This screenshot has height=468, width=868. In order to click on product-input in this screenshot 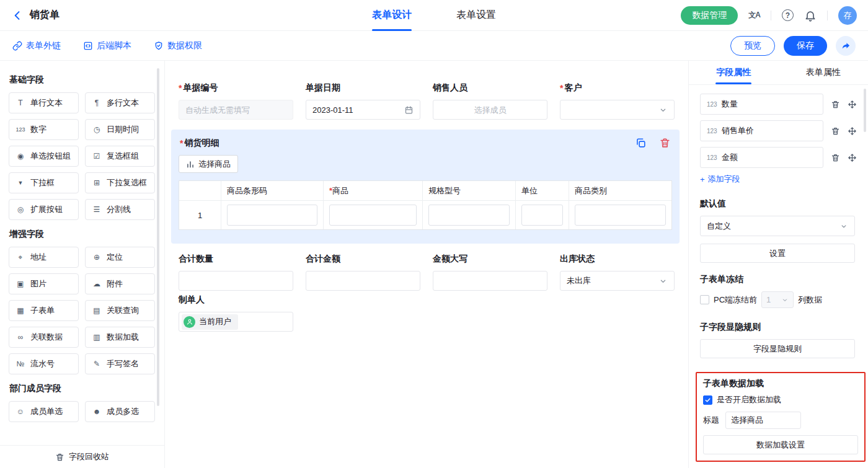, I will do `click(373, 215)`.